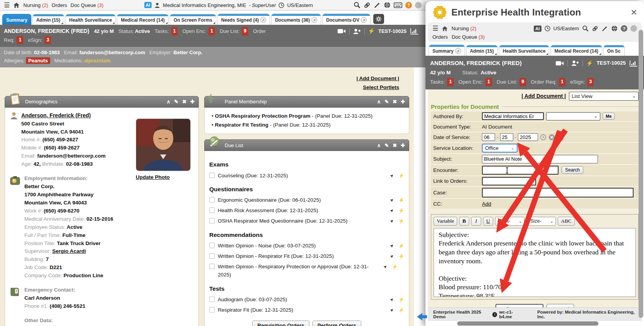 The image size is (644, 326). Describe the element at coordinates (447, 50) in the screenshot. I see `tab-summary: Summary↗` at that location.